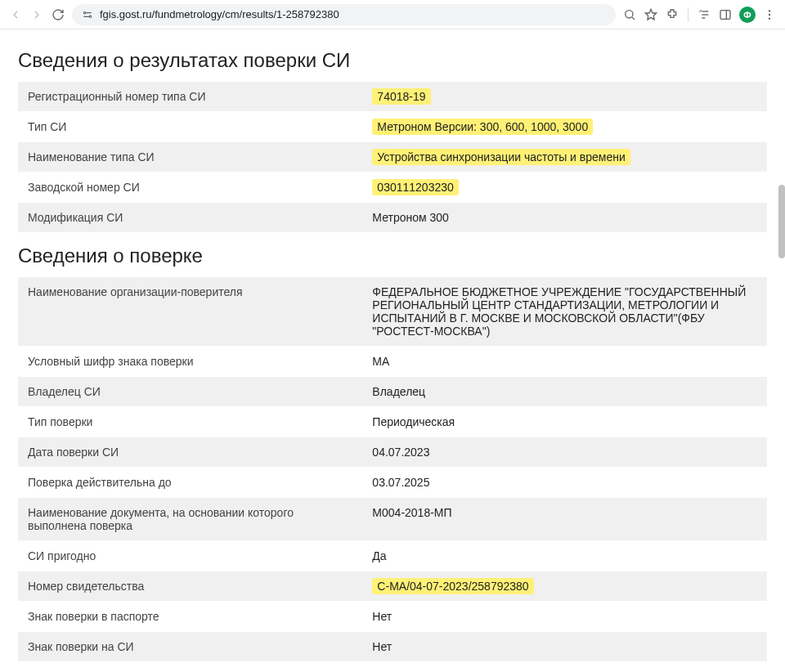 The image size is (785, 672). I want to click on row-label: Знак поверки на СИ, so click(190, 647).